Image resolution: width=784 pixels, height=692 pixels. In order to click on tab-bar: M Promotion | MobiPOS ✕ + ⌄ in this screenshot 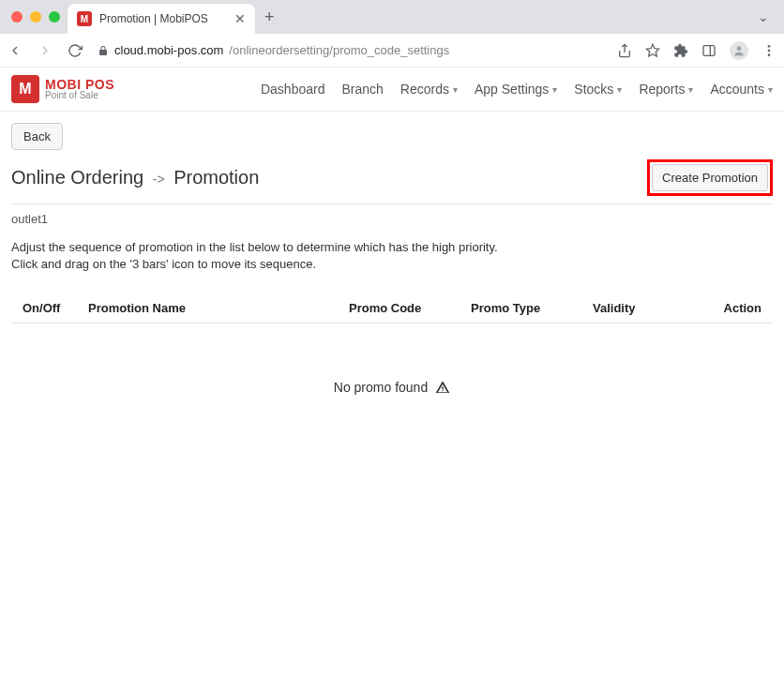, I will do `click(392, 17)`.